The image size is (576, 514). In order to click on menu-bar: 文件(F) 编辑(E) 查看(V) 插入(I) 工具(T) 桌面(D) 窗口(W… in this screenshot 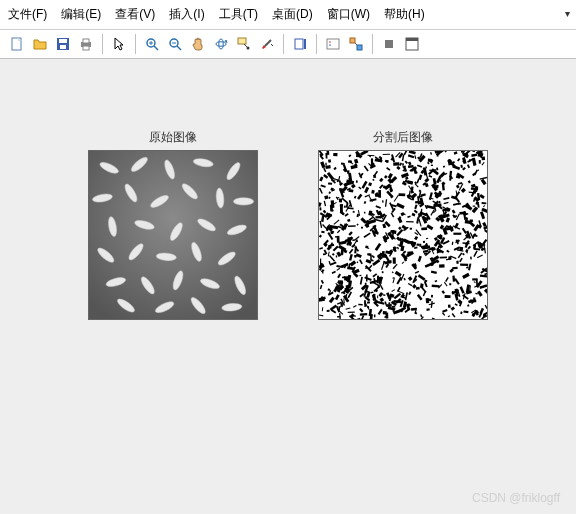, I will do `click(288, 15)`.